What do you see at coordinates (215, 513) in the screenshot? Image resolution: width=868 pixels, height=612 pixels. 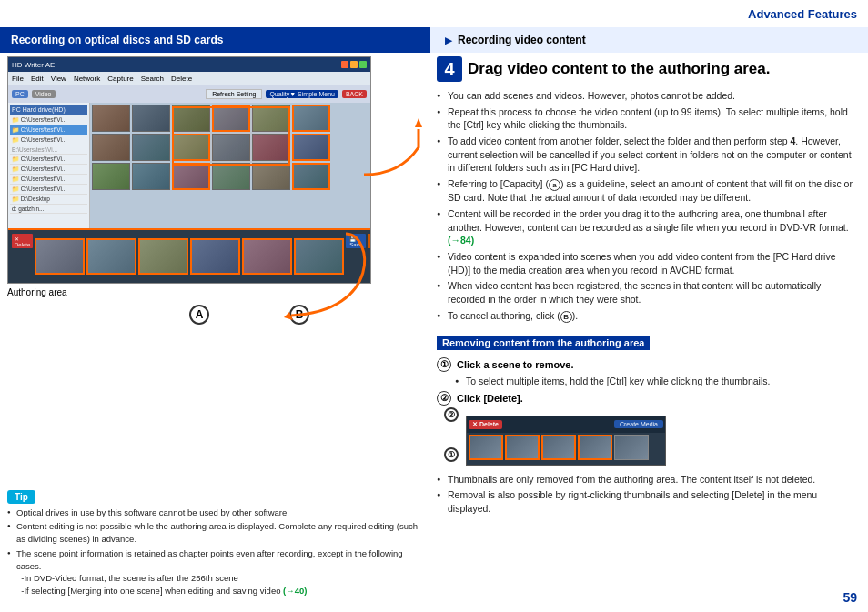 I see `tip-item-1: Optical drives in use by this software c…` at bounding box center [215, 513].